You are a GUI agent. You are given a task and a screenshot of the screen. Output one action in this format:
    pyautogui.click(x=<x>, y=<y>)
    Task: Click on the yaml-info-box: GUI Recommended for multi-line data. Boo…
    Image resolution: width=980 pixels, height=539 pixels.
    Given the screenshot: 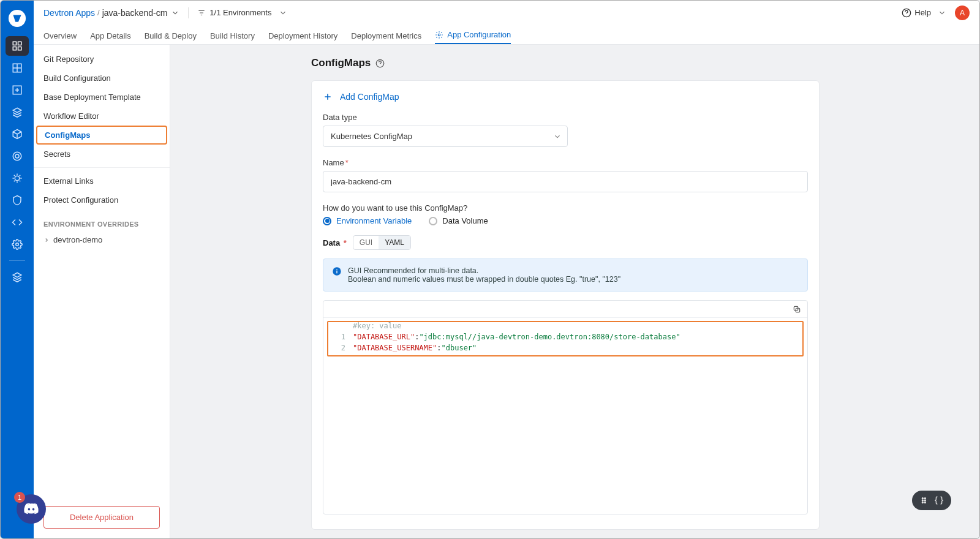 What is the action you would take?
    pyautogui.click(x=565, y=275)
    